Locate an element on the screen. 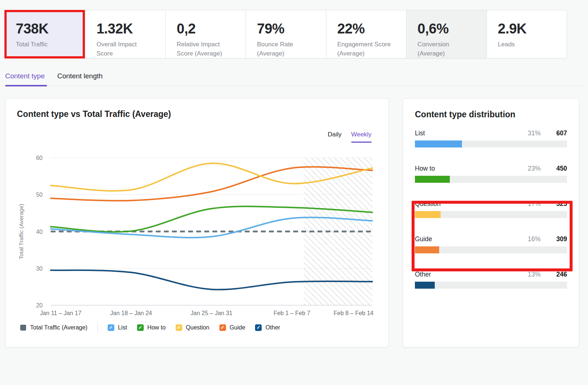 The image size is (588, 385). distribution-percent: 31% is located at coordinates (530, 133).